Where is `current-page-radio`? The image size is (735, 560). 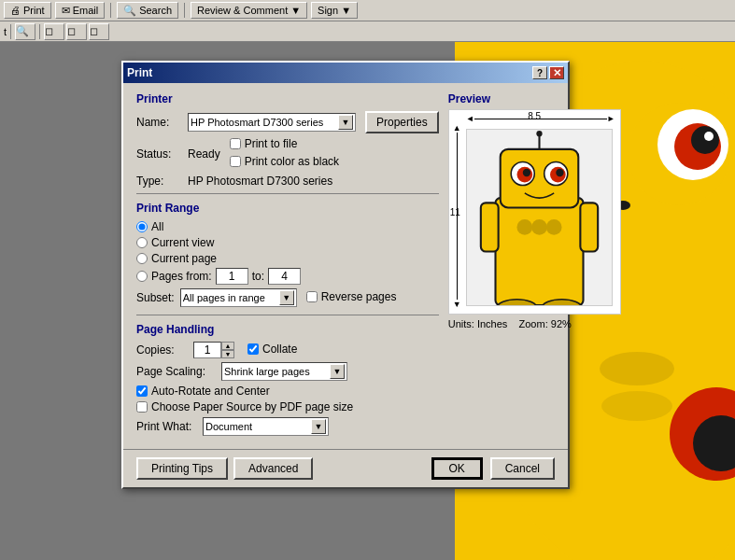 current-page-radio is located at coordinates (142, 259).